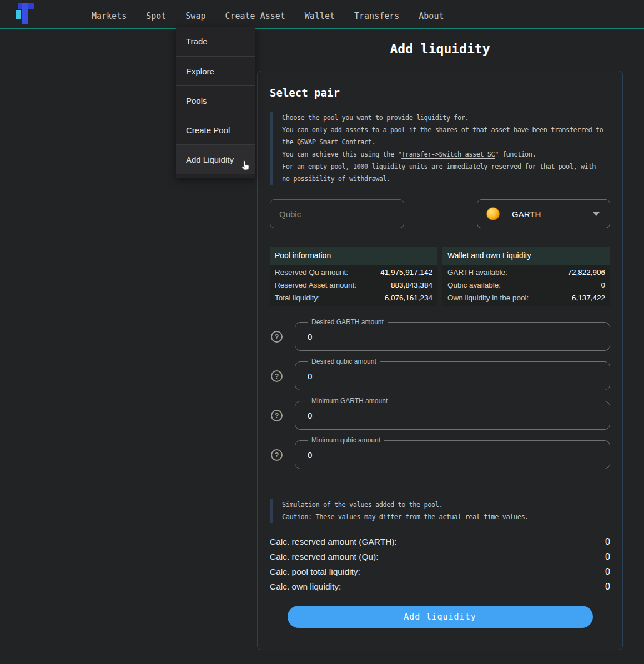  I want to click on pool-table-header: Pool information, so click(354, 255).